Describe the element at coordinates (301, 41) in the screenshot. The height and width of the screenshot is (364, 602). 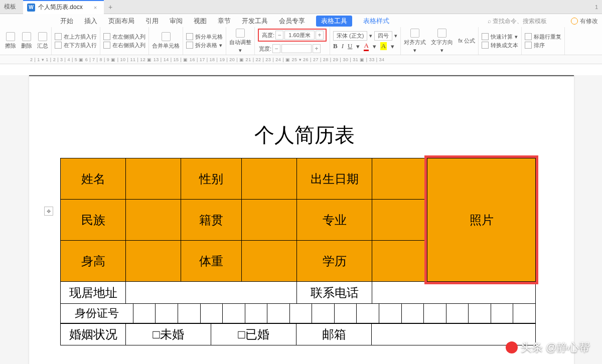
I see `ribbon: 擦除 删除 汇总 在上方插入行 在下方插入行 在左侧插入列 在右侧插入列 合并单…` at that location.